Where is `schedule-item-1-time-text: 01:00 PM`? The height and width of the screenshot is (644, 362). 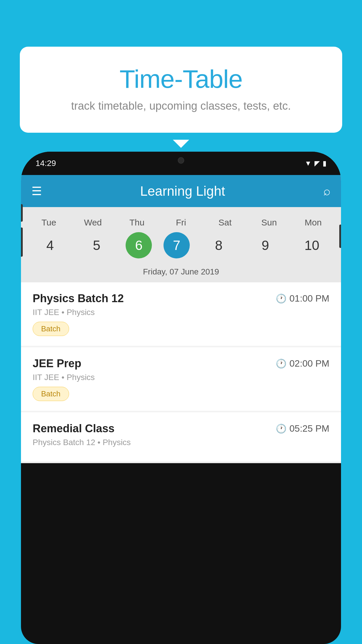
schedule-item-1-time-text: 01:00 PM is located at coordinates (310, 299).